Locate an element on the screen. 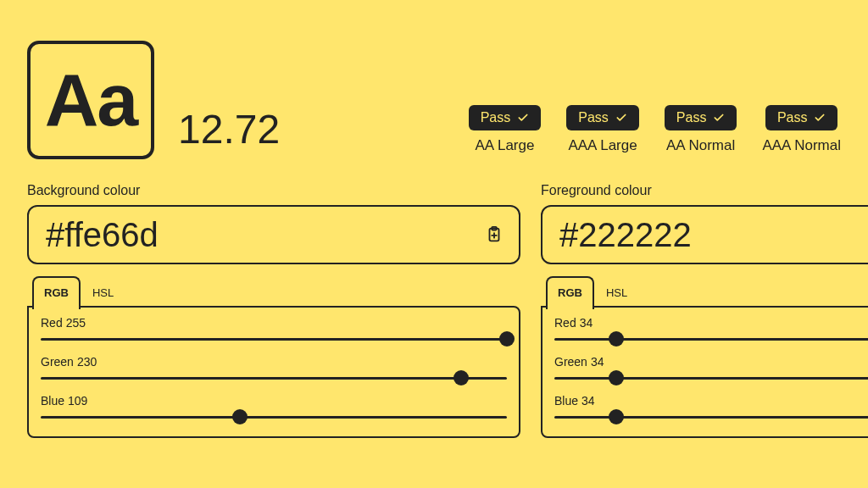 The image size is (868, 488). badge-aa-large: Pass is located at coordinates (505, 118).